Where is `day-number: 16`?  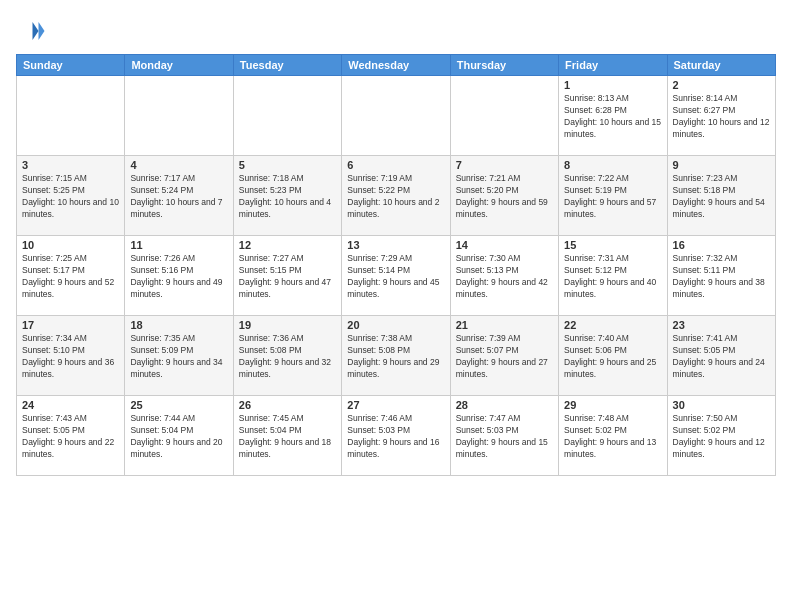
day-number: 16 is located at coordinates (722, 245).